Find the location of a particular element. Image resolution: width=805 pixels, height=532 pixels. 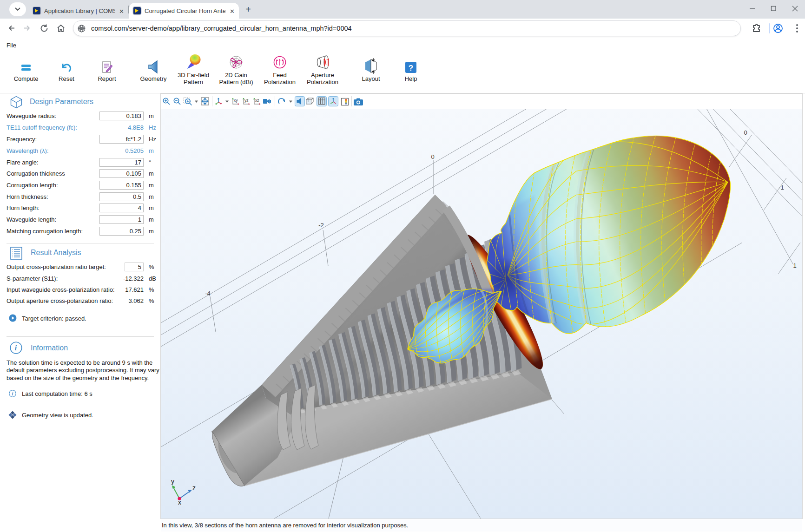

svg-text: 1 is located at coordinates (795, 266).